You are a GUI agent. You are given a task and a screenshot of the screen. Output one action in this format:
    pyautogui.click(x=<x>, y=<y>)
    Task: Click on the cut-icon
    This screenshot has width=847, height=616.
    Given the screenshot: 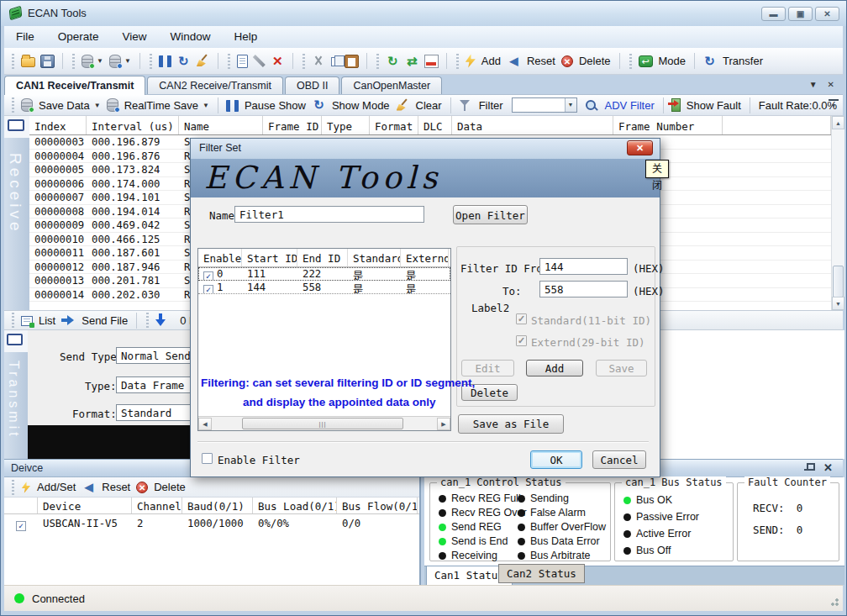 What is the action you would take?
    pyautogui.click(x=319, y=61)
    